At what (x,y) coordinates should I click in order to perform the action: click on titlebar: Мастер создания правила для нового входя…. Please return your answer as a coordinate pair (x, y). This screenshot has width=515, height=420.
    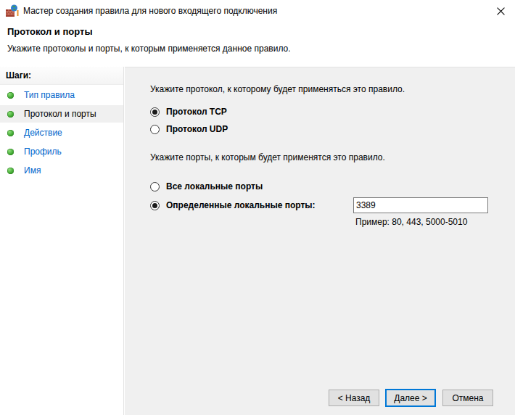
    Looking at the image, I should click on (258, 11).